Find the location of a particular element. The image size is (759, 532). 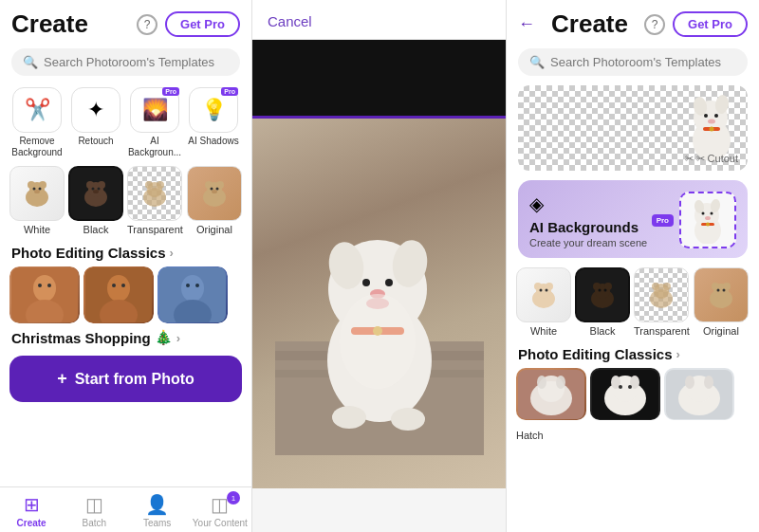

search-bar-left: 🔍 is located at coordinates (125, 63).